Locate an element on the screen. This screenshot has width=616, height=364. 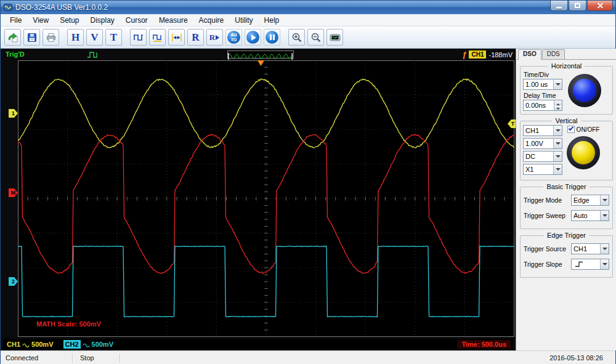
trigger-source-select: CH1 is located at coordinates (590, 249).